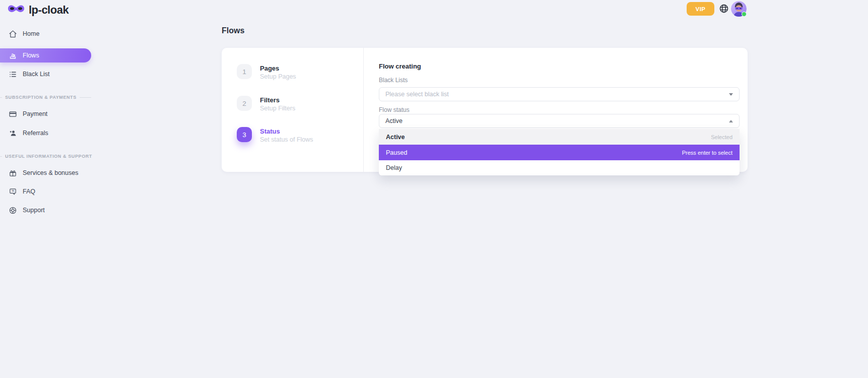 This screenshot has width=868, height=378. What do you see at coordinates (394, 121) in the screenshot?
I see `flow-status-value: Active` at bounding box center [394, 121].